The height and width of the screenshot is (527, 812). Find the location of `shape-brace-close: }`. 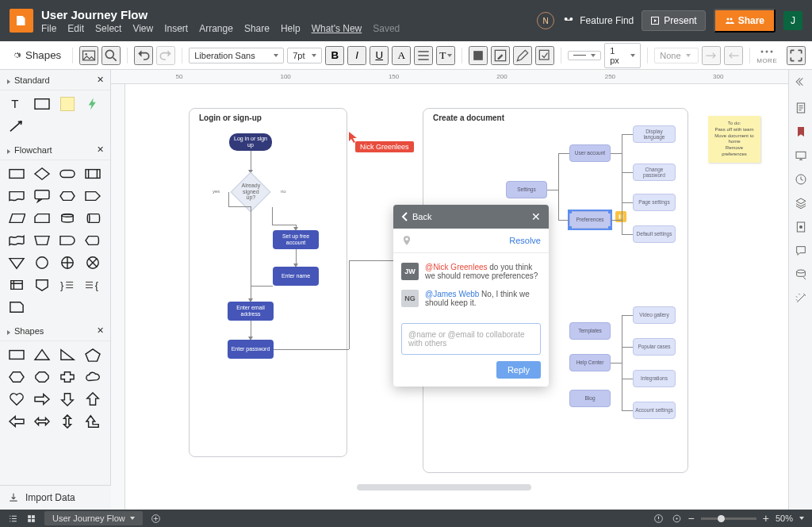

shape-brace-close: } is located at coordinates (67, 285).